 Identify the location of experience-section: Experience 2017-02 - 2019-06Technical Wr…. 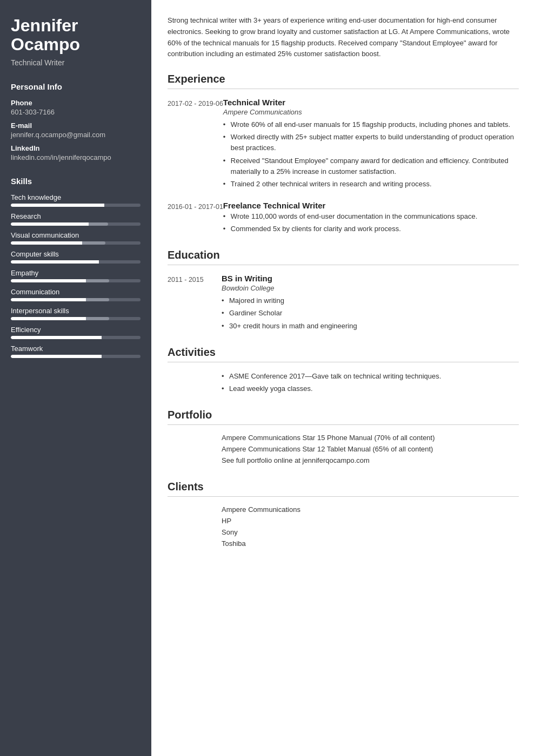
(343, 154).